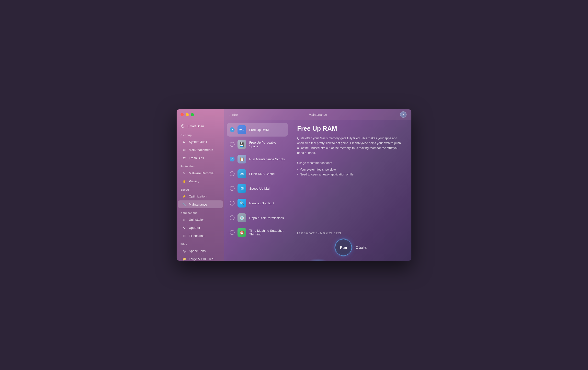  What do you see at coordinates (201, 173) in the screenshot?
I see `sidebar-item-malware-removal: ☣Malware Removal` at bounding box center [201, 173].